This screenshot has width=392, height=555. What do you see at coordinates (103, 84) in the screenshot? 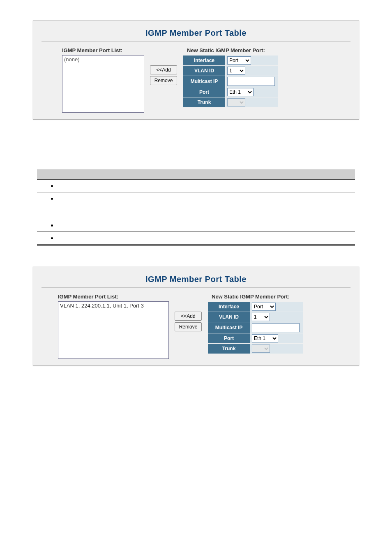
I see `igmp-member-port-listbox: (none)` at bounding box center [103, 84].